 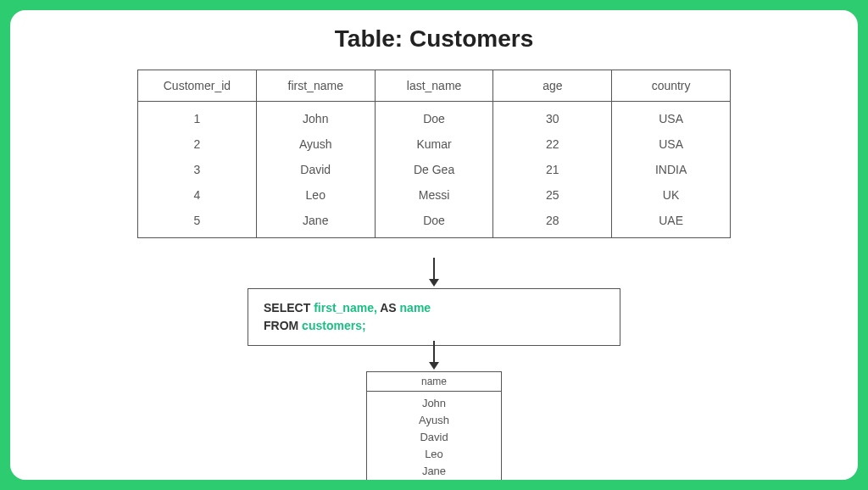 What do you see at coordinates (671, 223) in the screenshot?
I see `cell: UAE` at bounding box center [671, 223].